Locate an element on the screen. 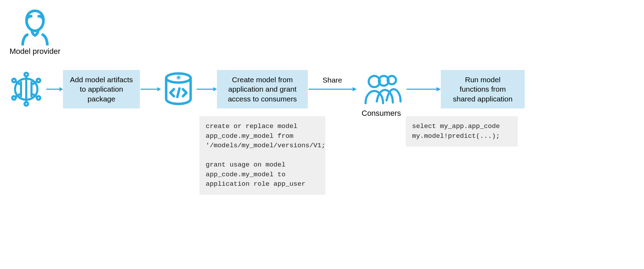  flow-row: Add model artifacts to application packa… is located at coordinates (266, 89).